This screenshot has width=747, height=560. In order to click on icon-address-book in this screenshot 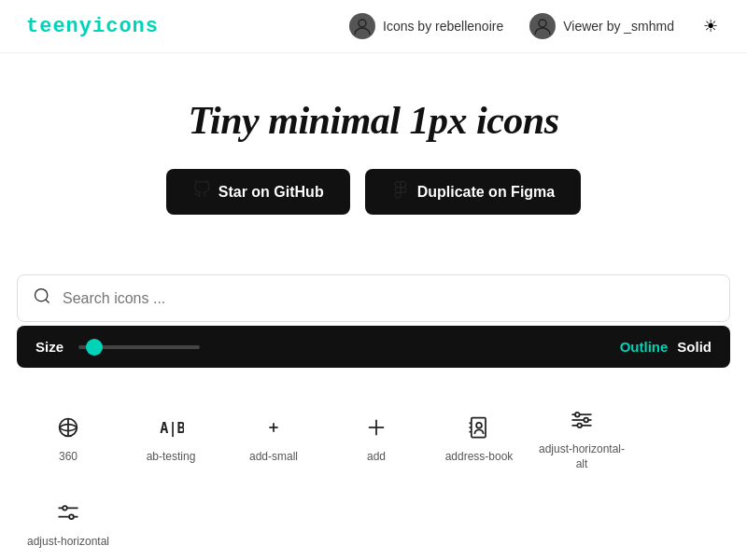, I will do `click(479, 427)`.